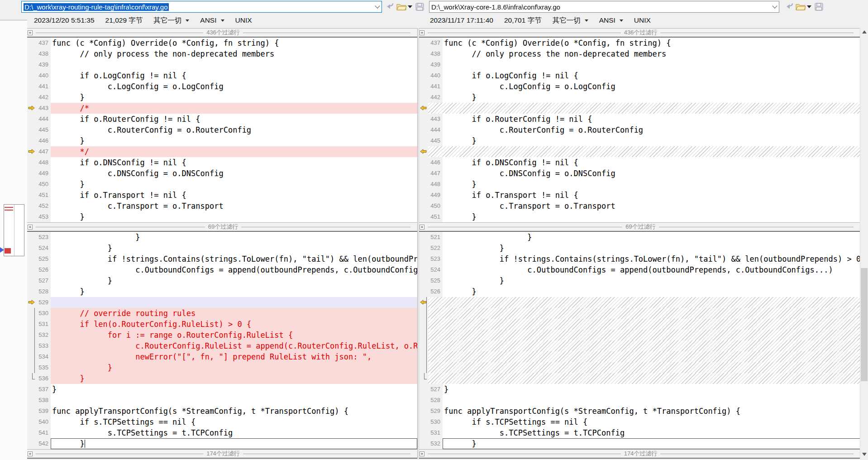  I want to click on code-row: 528, so click(640, 400).